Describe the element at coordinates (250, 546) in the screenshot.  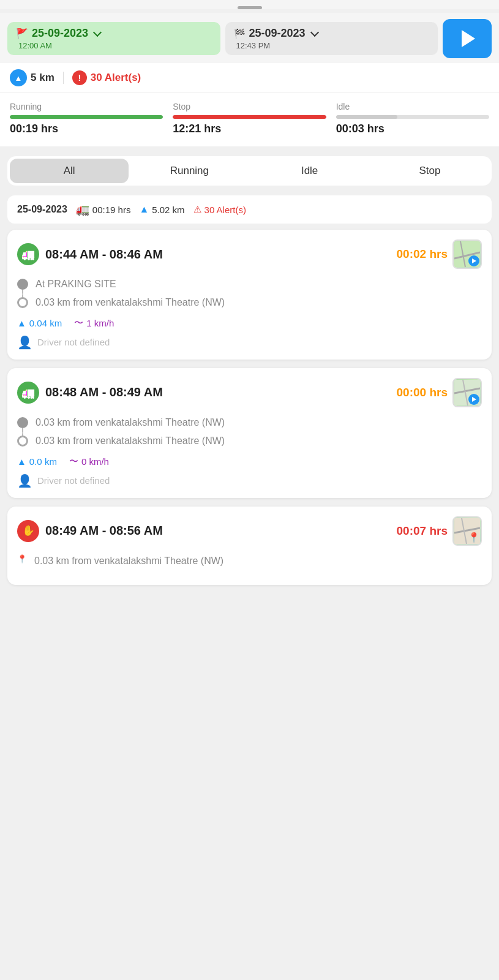
I see `trip-card-3: 08:49 AM - 08:56 AM 00:07 hrs 📍` at that location.